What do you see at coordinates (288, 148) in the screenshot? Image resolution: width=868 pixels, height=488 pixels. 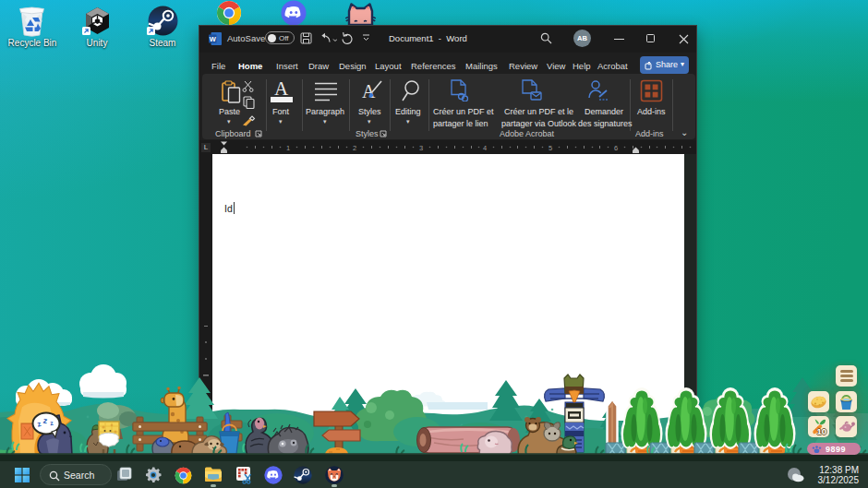 I see `svg-text: 1` at bounding box center [288, 148].